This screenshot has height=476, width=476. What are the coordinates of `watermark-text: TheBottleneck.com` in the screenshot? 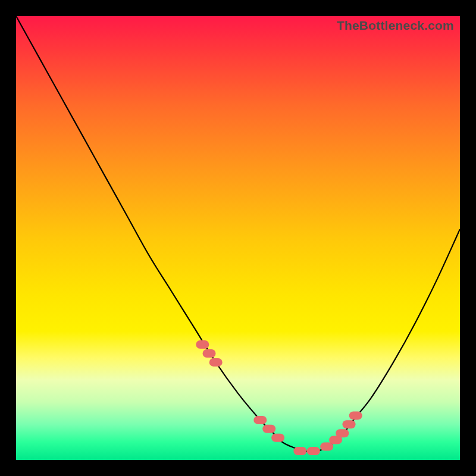 It's located at (395, 26).